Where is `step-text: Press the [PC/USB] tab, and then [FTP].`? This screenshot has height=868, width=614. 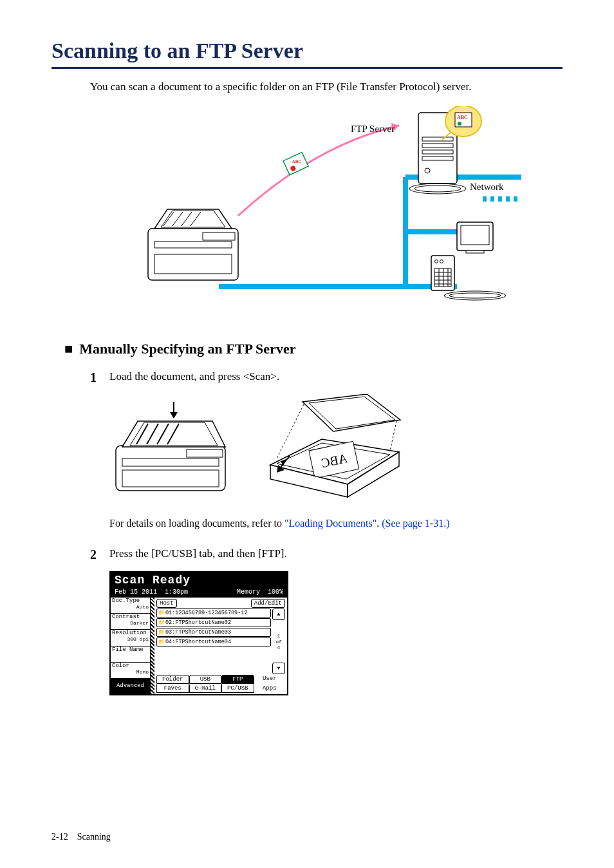
step-text: Press the [PC/USB] tab, and then [FTP]. is located at coordinates (198, 554).